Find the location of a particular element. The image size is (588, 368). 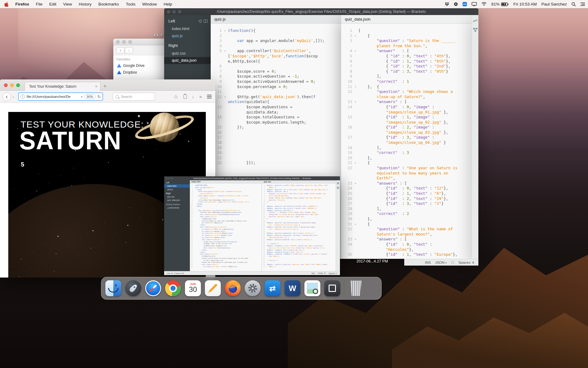

code-line: 12 is located at coordinates (226, 209).